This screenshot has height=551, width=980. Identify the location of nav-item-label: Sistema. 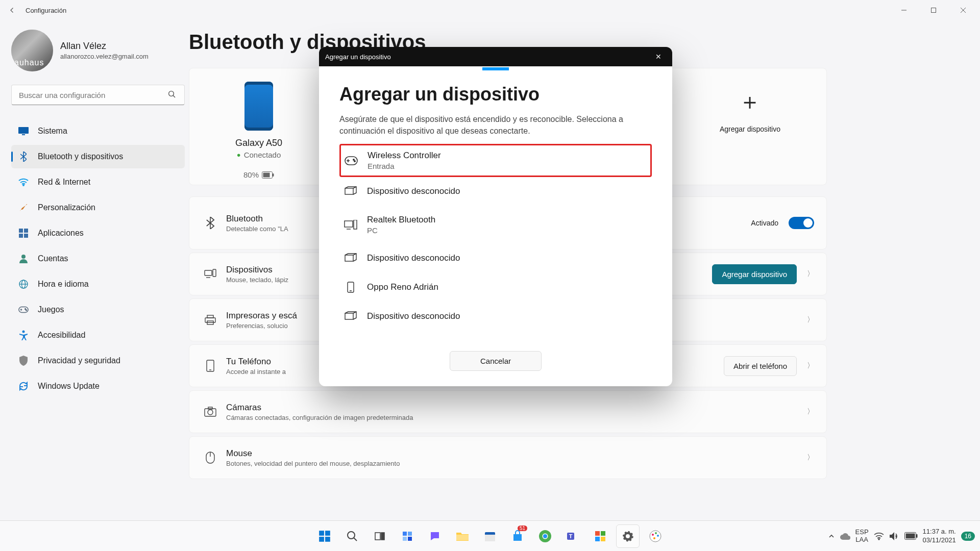
(53, 131).